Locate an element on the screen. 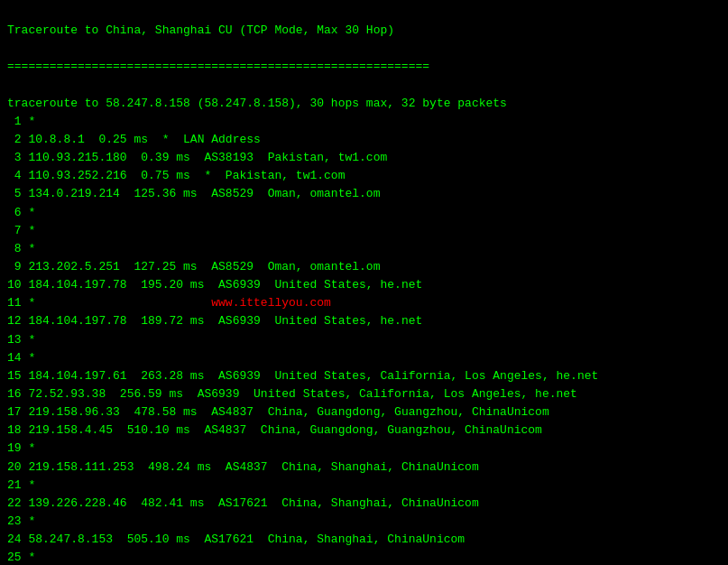 The image size is (728, 565). row-content: 184.104.197.61 263.28 ms AS6939 United S… is located at coordinates (310, 375).